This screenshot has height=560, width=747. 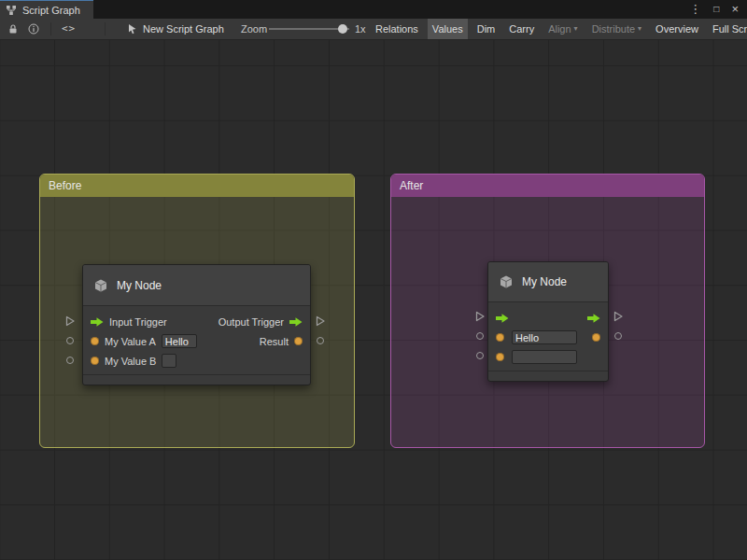 What do you see at coordinates (548, 357) in the screenshot?
I see `node-row-value-b` at bounding box center [548, 357].